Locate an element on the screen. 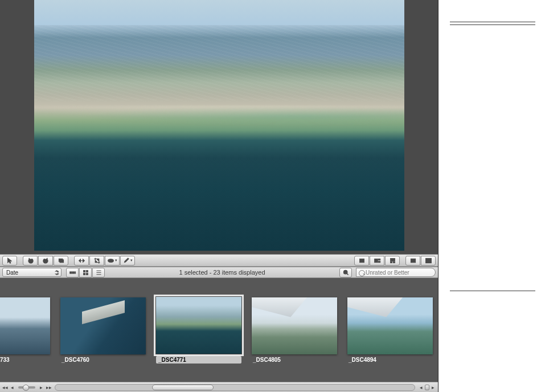 Image resolution: width=541 pixels, height=392 pixels. rotate-ccw-button is located at coordinates (30, 261).